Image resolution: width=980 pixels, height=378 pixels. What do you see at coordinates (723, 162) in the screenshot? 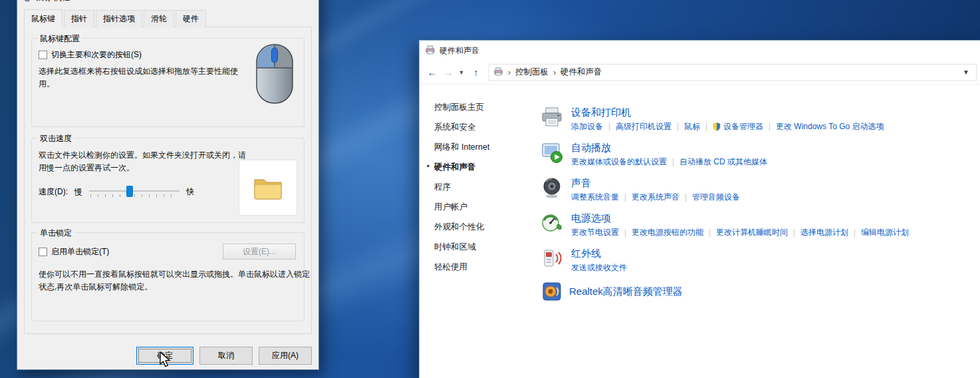
I see `link-autoplay-cd-media: 自动播放 CD 或其他媒体` at bounding box center [723, 162].